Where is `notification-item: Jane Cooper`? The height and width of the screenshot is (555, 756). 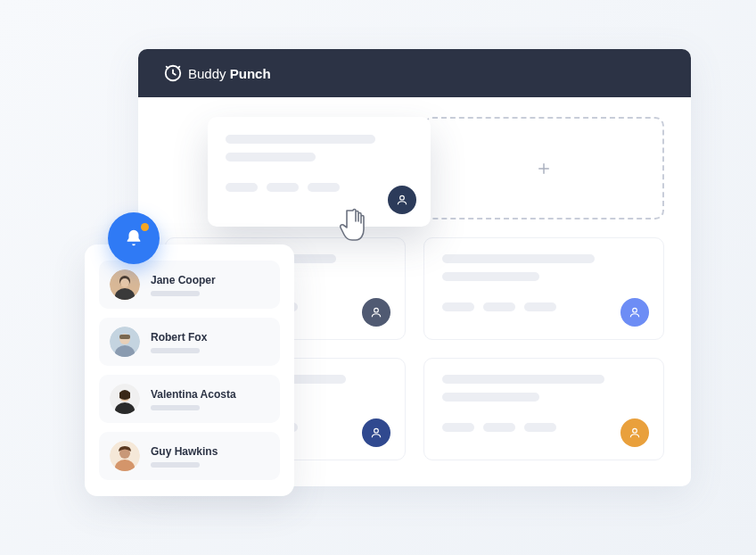
notification-item: Jane Cooper is located at coordinates (189, 285).